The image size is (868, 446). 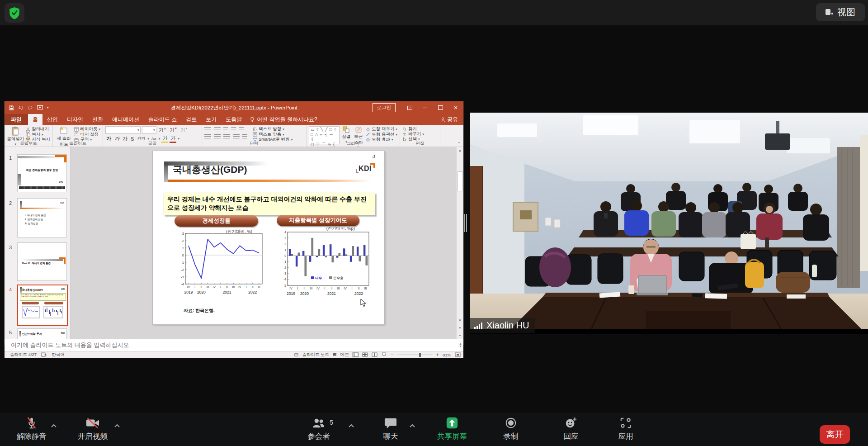 What do you see at coordinates (42, 261) in the screenshot?
I see `slide-thumbnail-3: Part 01 대내외 경제 환경` at bounding box center [42, 261].